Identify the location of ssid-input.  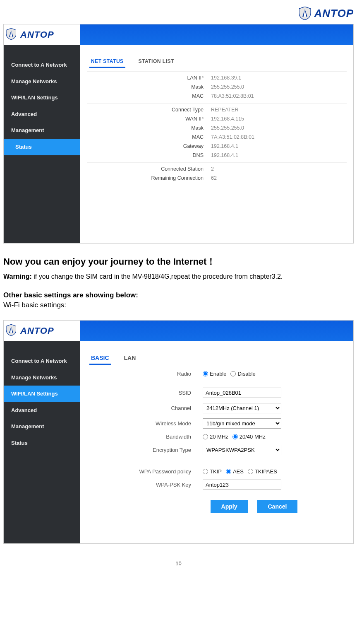
(242, 393).